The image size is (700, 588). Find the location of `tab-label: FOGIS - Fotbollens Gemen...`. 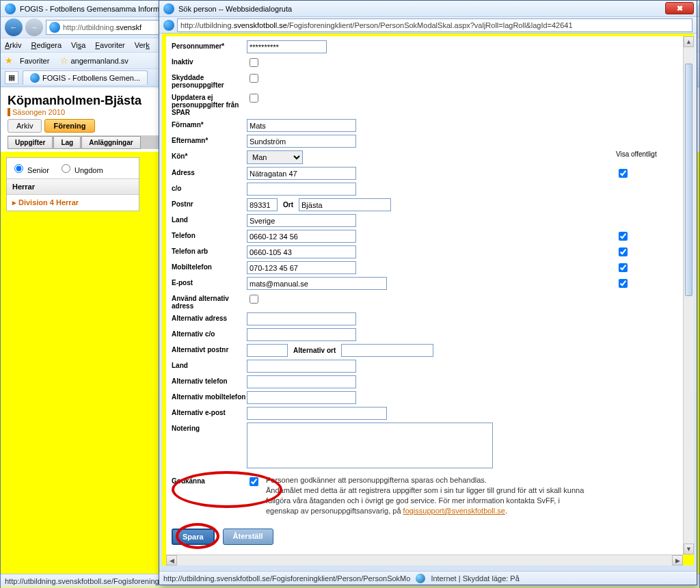

tab-label: FOGIS - Fotbollens Gemen... is located at coordinates (92, 78).